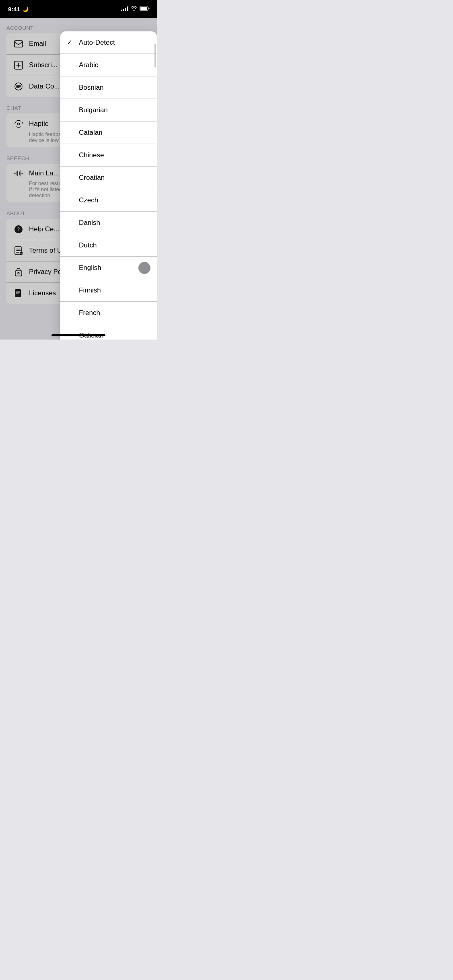  Describe the element at coordinates (115, 200) in the screenshot. I see `picker-label-czech: Czech` at that location.